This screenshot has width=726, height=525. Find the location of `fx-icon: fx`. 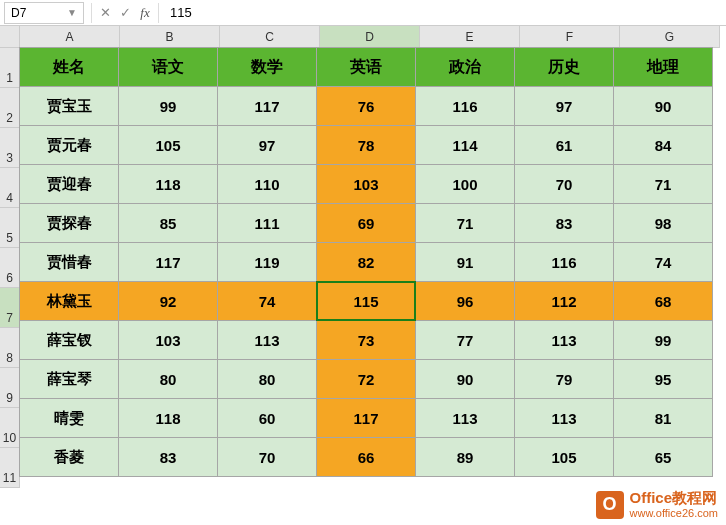

fx-icon: fx is located at coordinates (145, 13).